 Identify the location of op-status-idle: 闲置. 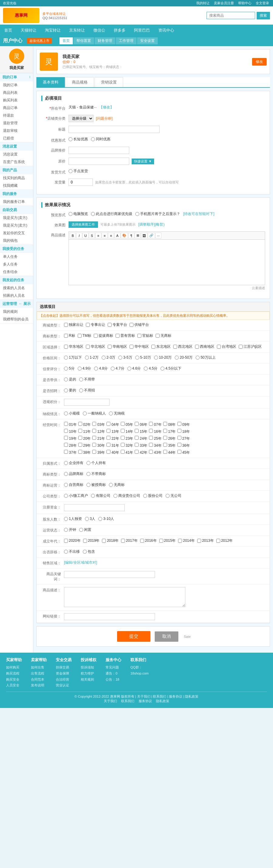
(85, 530).